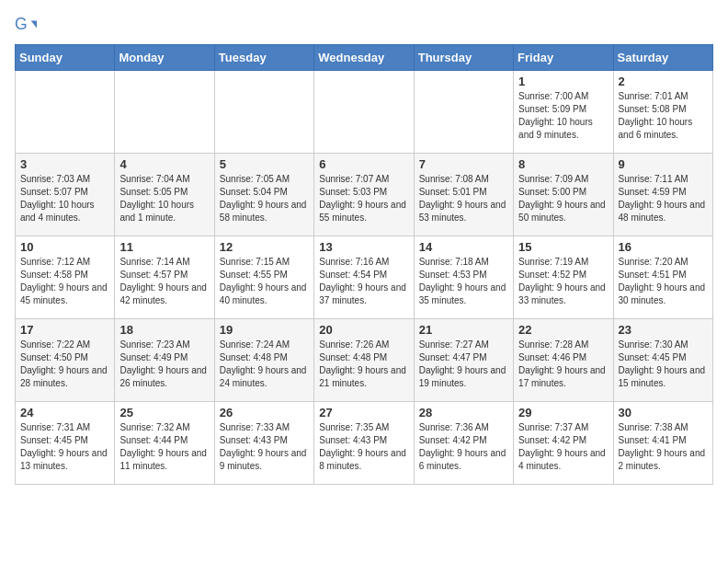 This screenshot has width=728, height=563. Describe the element at coordinates (64, 447) in the screenshot. I see `day-info: Sunrise: 7:31 AM Sunset: 4:45 PM Dayligh…` at that location.